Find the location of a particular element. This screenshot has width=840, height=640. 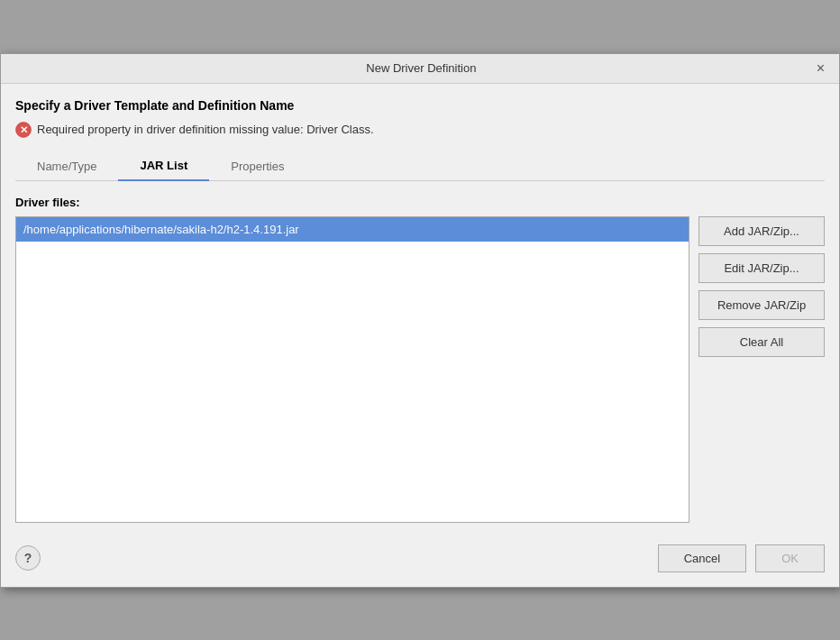

dialog-footer: ? Cancel OK is located at coordinates (420, 559).